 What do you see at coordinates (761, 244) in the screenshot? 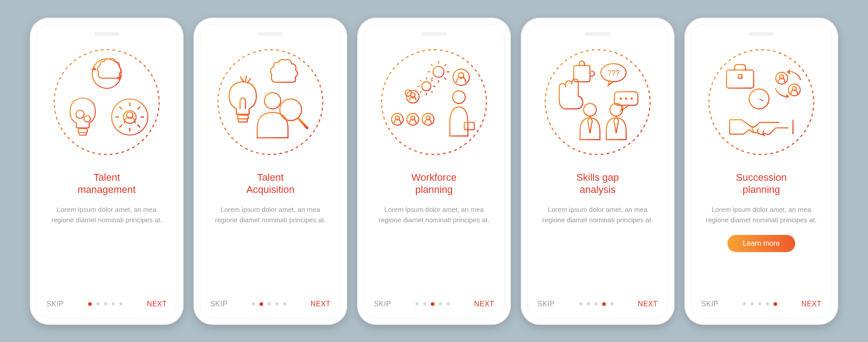
I see `learn-more-button: Learn more` at bounding box center [761, 244].